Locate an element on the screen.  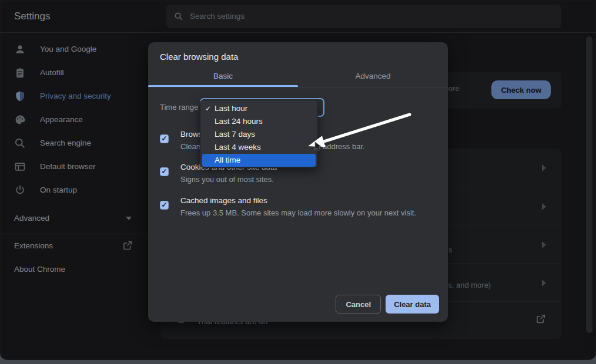
tab-basic: Basic is located at coordinates (223, 78).